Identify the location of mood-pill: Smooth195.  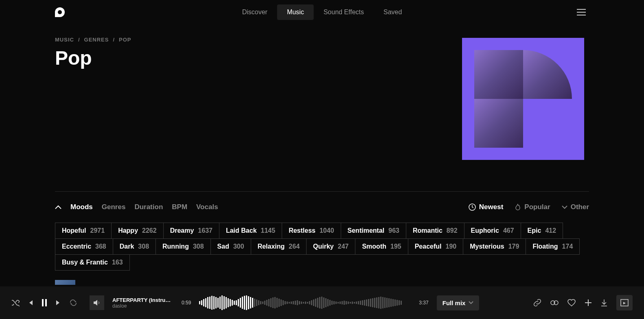
(381, 247).